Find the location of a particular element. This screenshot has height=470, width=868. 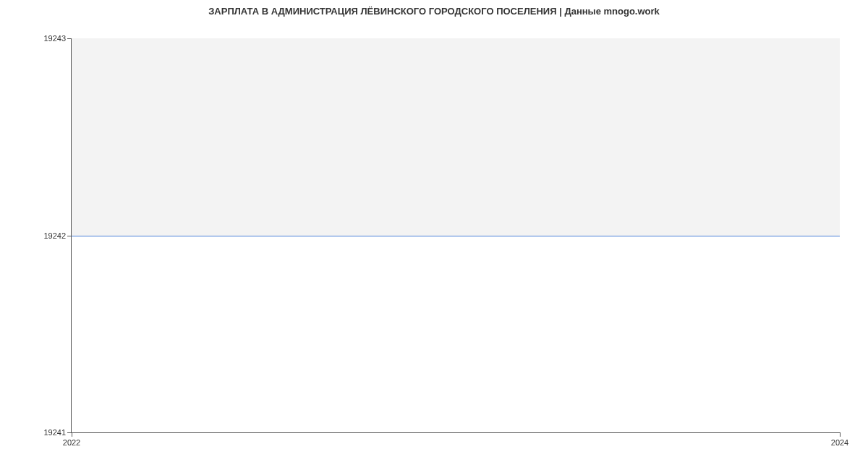

chart-title: ЗАРПЛАТА В АДМИНИСТРАЦИЯ ЛЁВИНСКОГО ГОРО… is located at coordinates (434, 12).